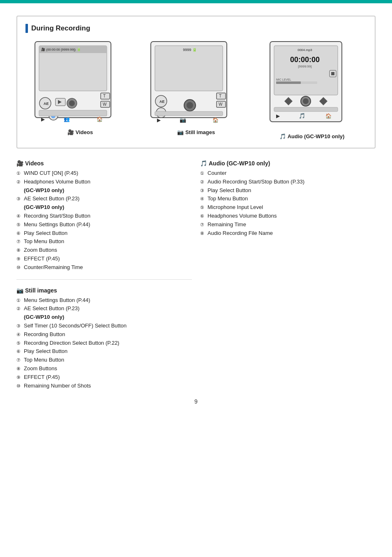  I want to click on ann-heading-videos: 🎥 Videos, so click(104, 163).